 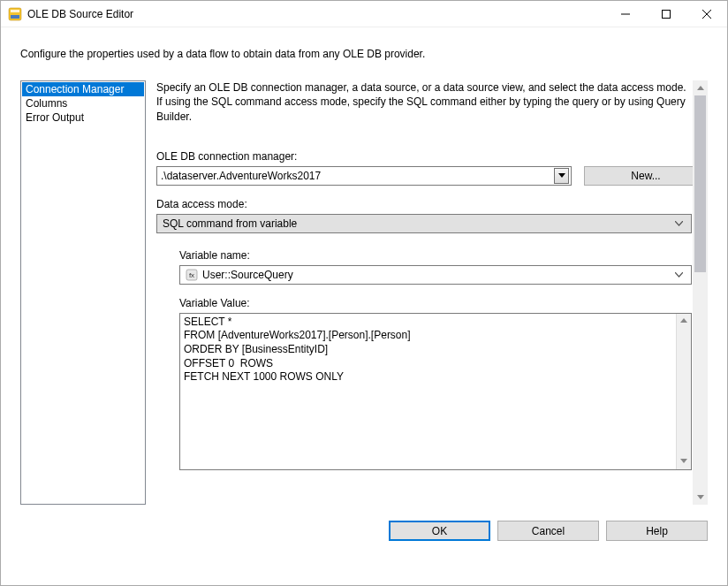 What do you see at coordinates (548, 530) in the screenshot?
I see `cancel-button: Cancel` at bounding box center [548, 530].